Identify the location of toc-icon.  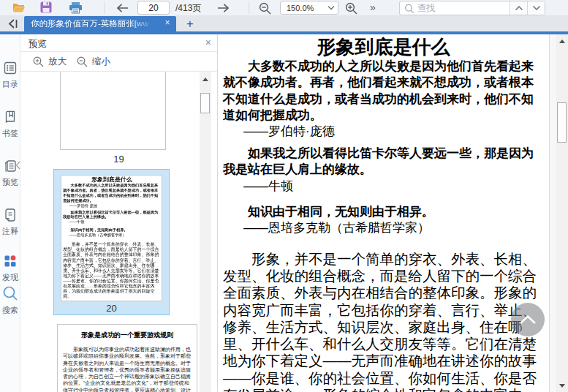
(10, 68).